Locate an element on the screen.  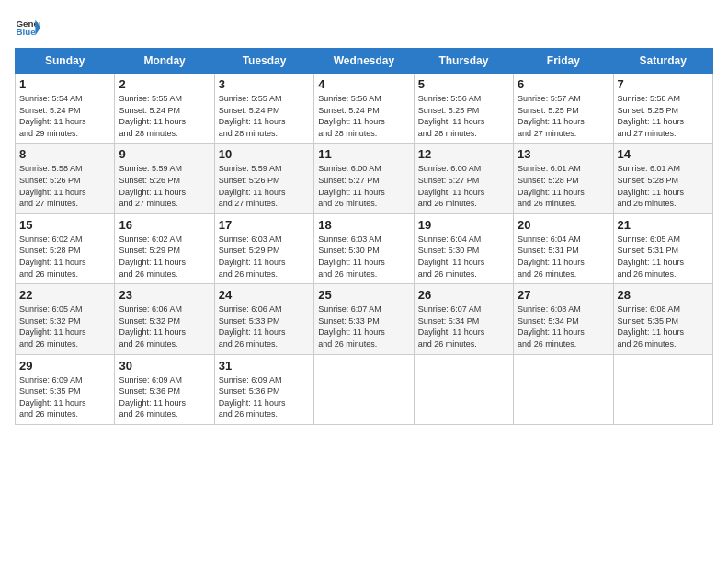
calendar-cell: 14 Sunrise: 6:01 AM Sunset: 5:28 PM Dayl… is located at coordinates (663, 178).